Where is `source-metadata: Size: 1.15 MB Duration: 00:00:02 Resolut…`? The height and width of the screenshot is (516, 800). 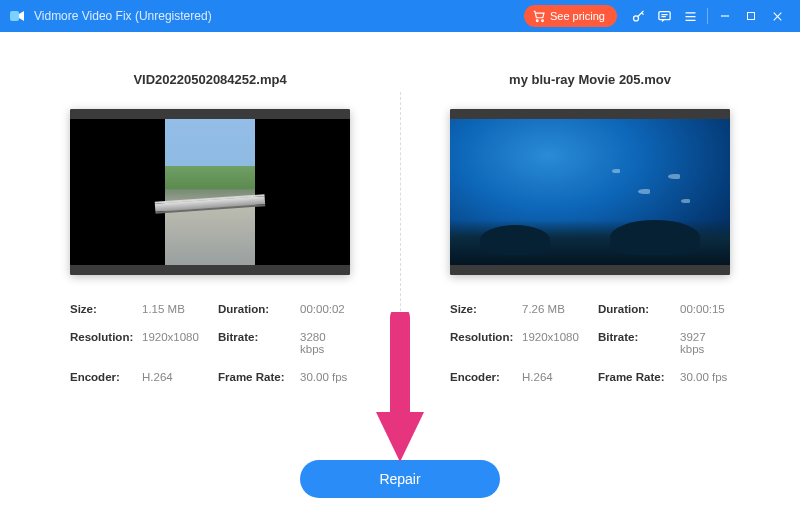 source-metadata: Size: 1.15 MB Duration: 00:00:02 Resolut… is located at coordinates (210, 343).